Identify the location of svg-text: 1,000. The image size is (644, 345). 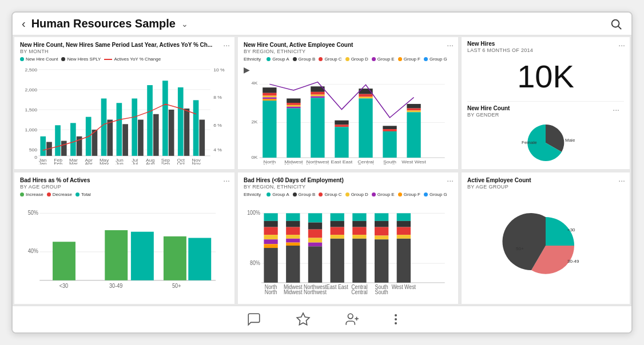
(31, 130).